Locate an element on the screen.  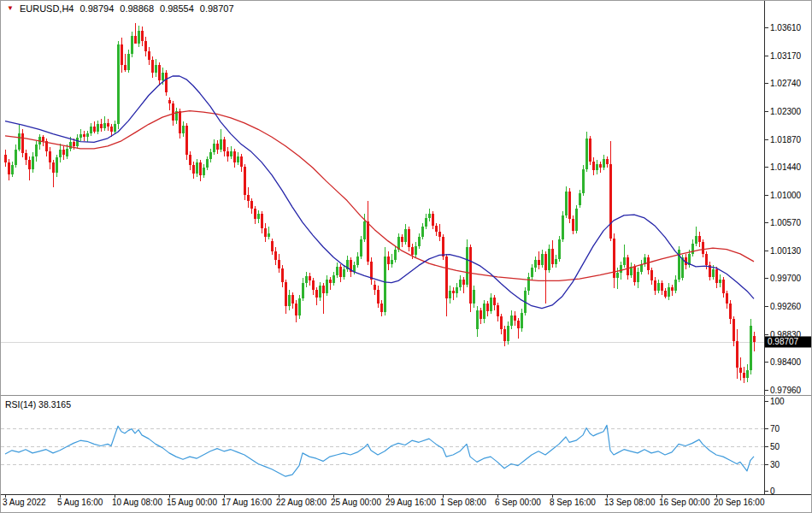
time-axis-label: 6 Sep 00:00 is located at coordinates (518, 503).